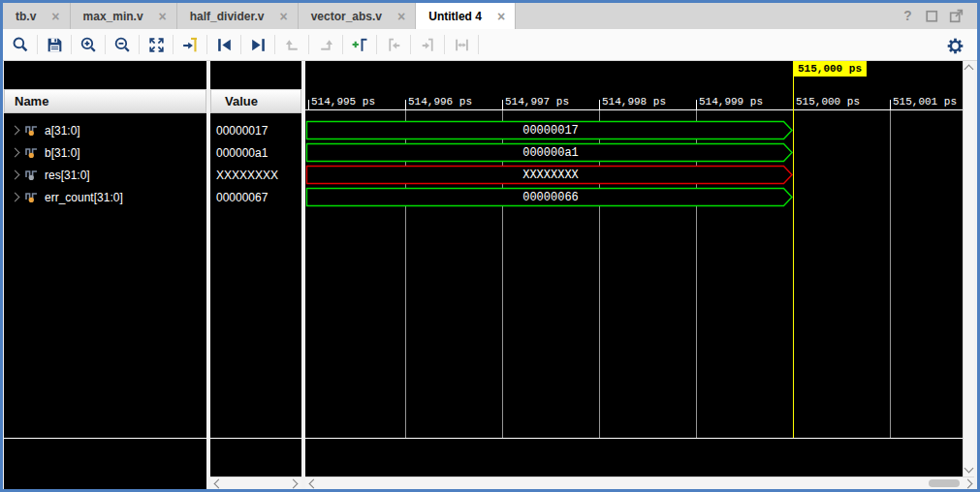 The width and height of the screenshot is (980, 492). What do you see at coordinates (551, 131) in the screenshot?
I see `svg-text: 00000017` at bounding box center [551, 131].